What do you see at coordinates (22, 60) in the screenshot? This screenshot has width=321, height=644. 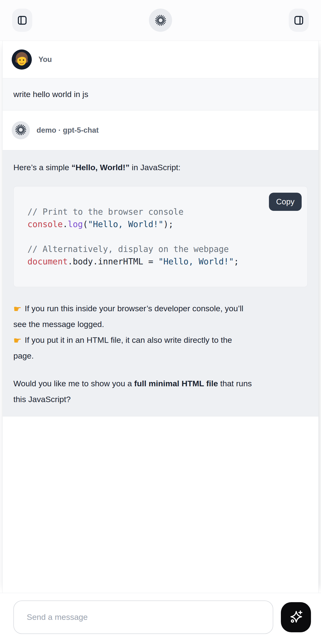 I see `user-avatar` at bounding box center [22, 60].